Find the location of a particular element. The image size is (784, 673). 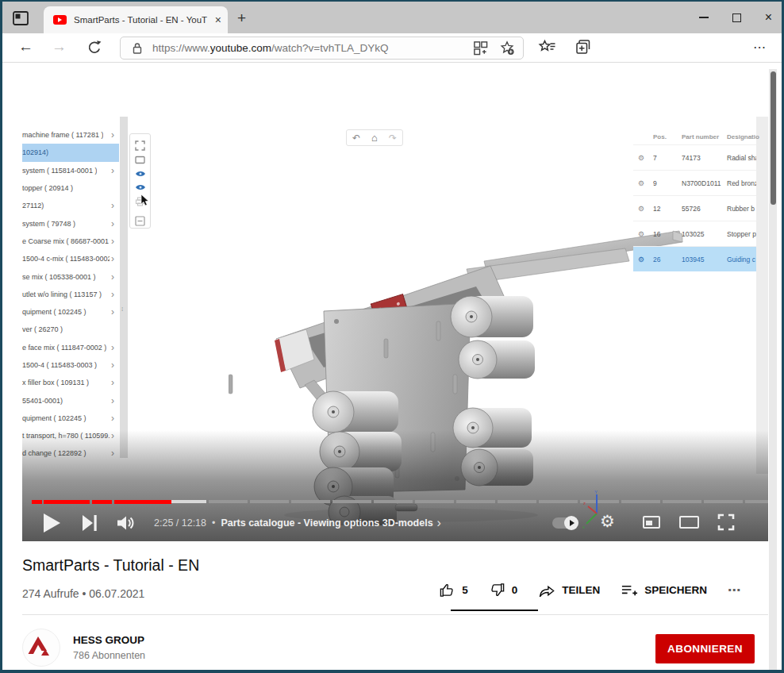

channel-avatar is located at coordinates (41, 648).